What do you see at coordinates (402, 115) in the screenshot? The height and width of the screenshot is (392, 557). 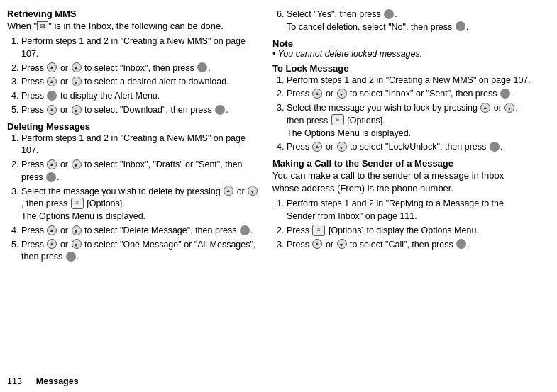 I see `lock-message-steps: Perform steps 1 and 2 in "Creating a New…` at bounding box center [402, 115].